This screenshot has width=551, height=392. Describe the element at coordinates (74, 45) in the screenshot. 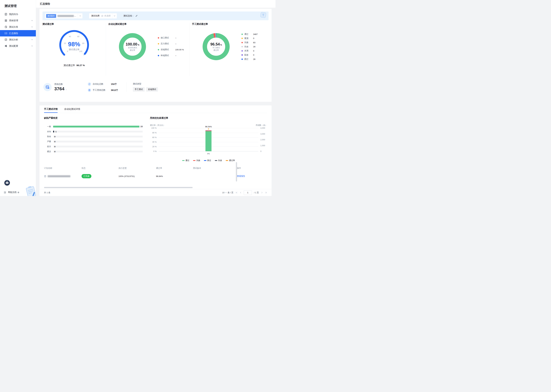

I see `gauge-chart: 0 20 40 60 80 100 98% 测试通过率` at that location.